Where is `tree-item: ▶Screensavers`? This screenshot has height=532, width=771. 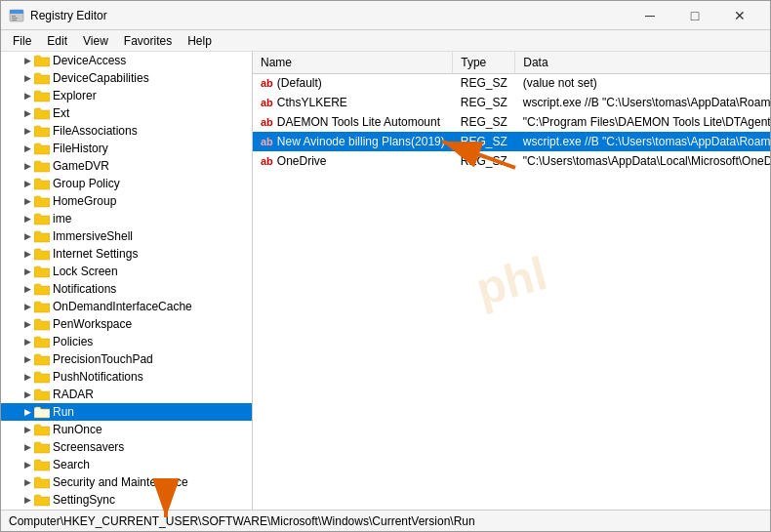
tree-item: ▶Screensavers is located at coordinates (127, 447).